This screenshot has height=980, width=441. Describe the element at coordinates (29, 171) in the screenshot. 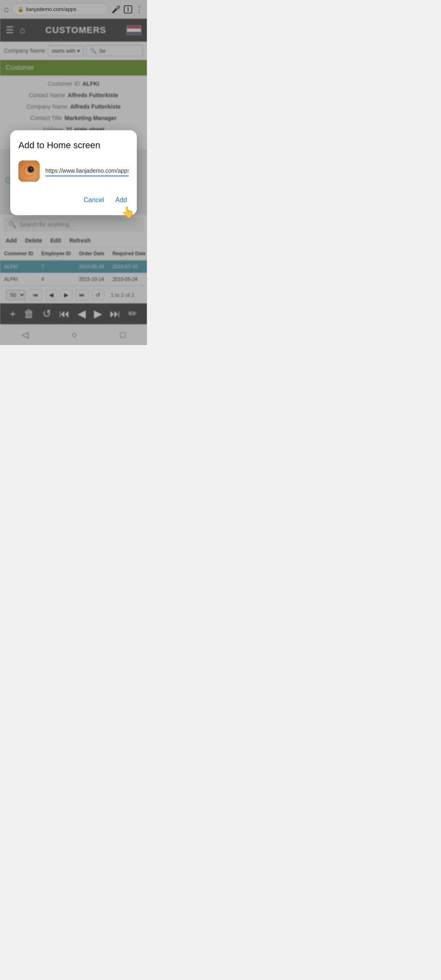

I see `app-icon` at that location.